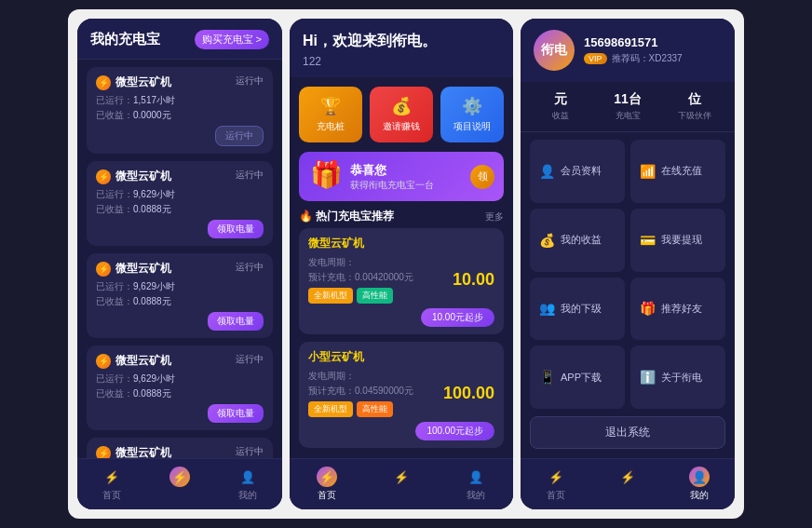 Image resolution: width=812 pixels, height=528 pixels. I want to click on action-btn-icon: 🏆, so click(331, 106).